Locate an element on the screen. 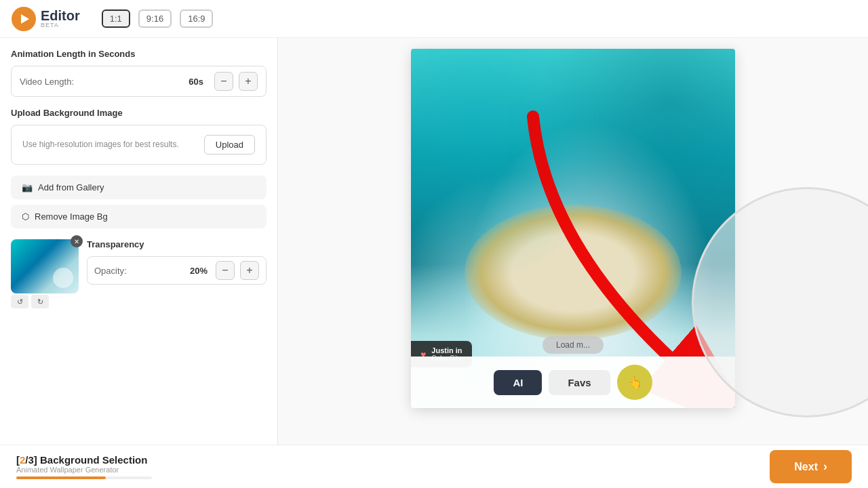 The width and height of the screenshot is (868, 488). transparency-title: Transparency is located at coordinates (176, 244).